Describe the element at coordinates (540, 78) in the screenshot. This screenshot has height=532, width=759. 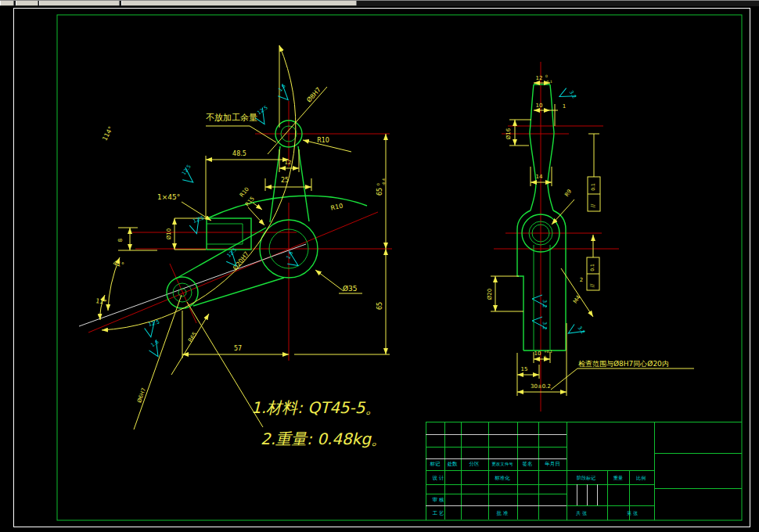
I see `dim-12-tol-side: 12` at that location.